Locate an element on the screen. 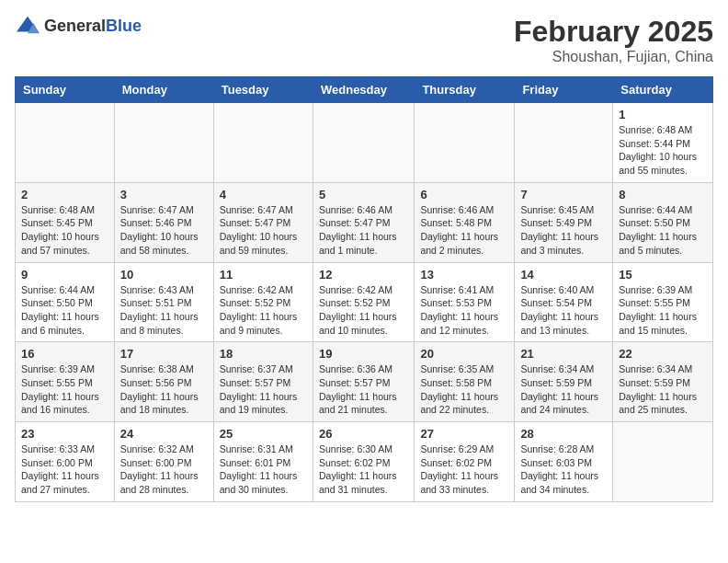 The image size is (728, 563). day-number: 19 is located at coordinates (364, 353).